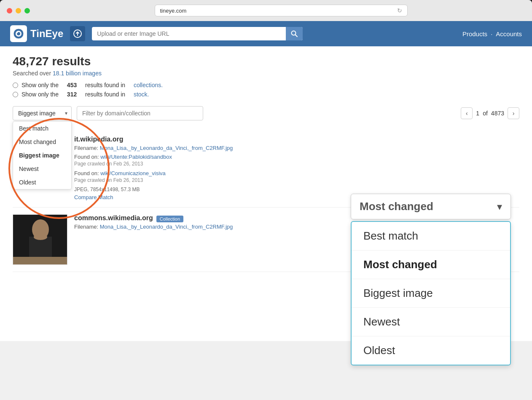 The height and width of the screenshot is (400, 532). Describe the element at coordinates (431, 236) in the screenshot. I see `large-menu-item-best-match: Best match` at that location.